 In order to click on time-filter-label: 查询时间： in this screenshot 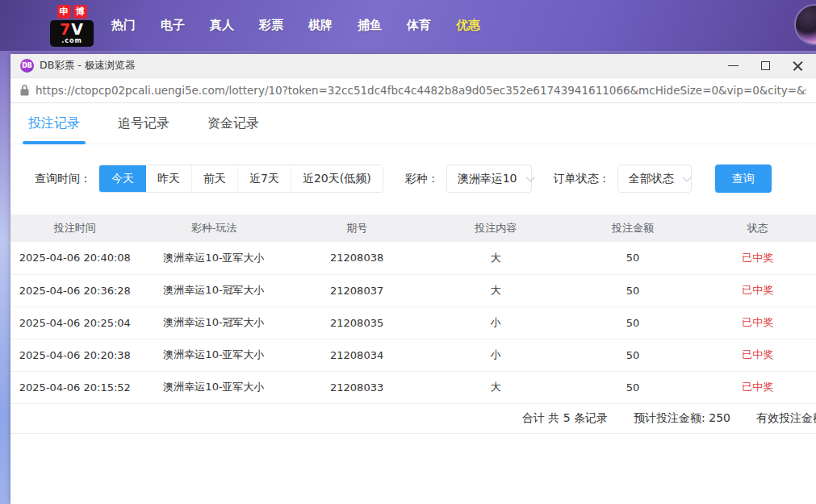, I will do `click(63, 179)`.